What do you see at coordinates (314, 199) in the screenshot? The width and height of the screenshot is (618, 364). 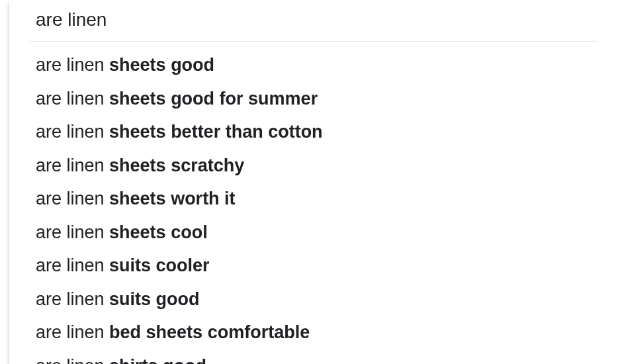 I see `suggestion-item: are linen sheets worth it` at bounding box center [314, 199].